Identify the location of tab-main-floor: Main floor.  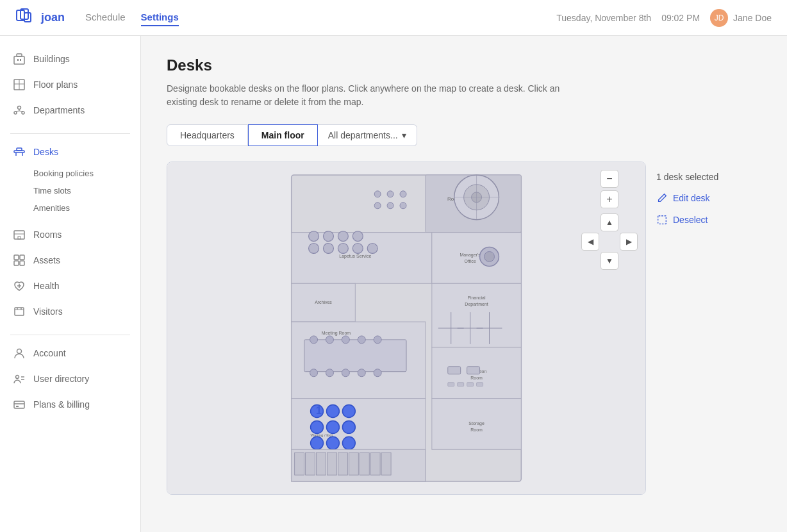
(283, 135).